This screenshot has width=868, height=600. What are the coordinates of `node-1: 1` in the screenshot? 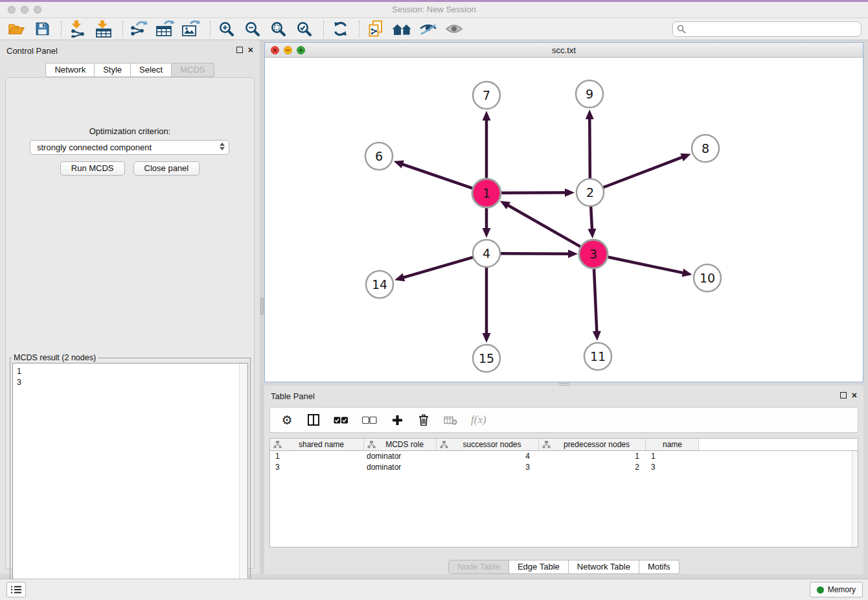 It's located at (486, 193).